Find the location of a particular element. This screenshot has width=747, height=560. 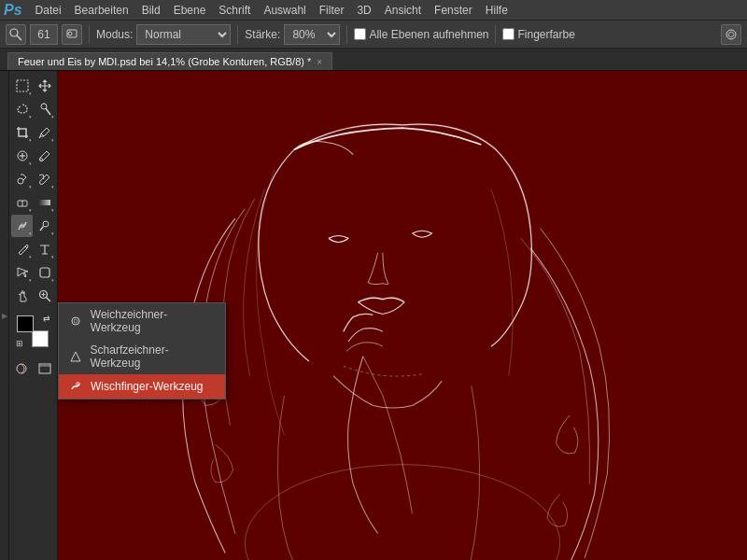

history-brush-tool: ▾ is located at coordinates (45, 179).